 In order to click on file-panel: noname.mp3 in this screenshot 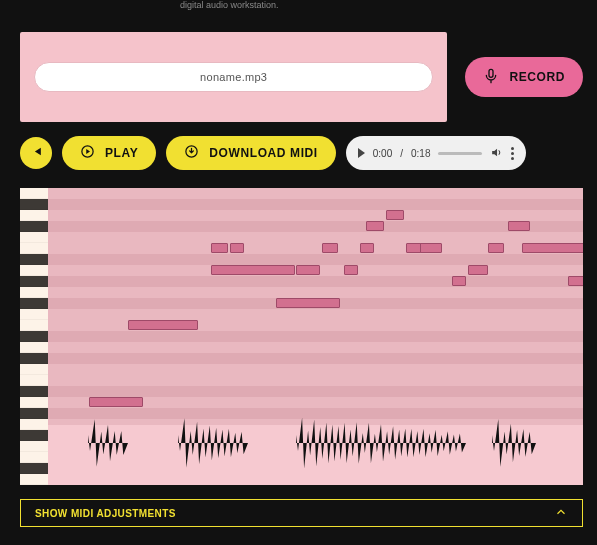, I will do `click(234, 77)`.